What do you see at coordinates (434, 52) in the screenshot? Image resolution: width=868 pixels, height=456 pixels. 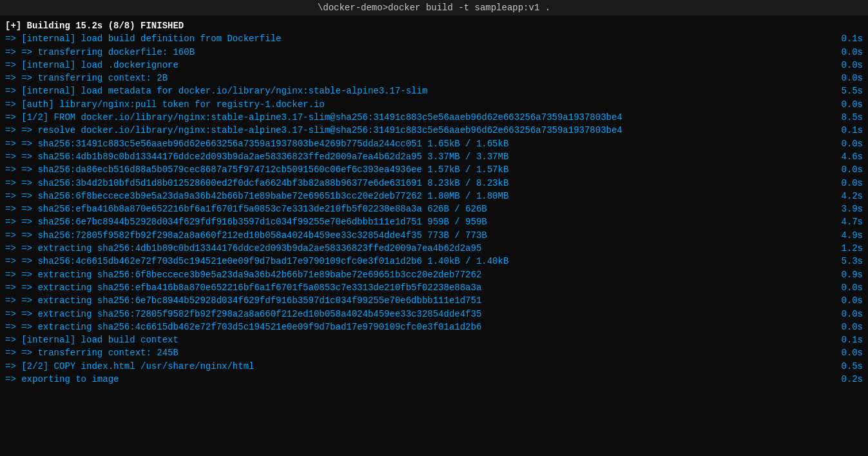 I see `terminal-line: => => transferring dockerfile: 160B0.0s` at bounding box center [434, 52].